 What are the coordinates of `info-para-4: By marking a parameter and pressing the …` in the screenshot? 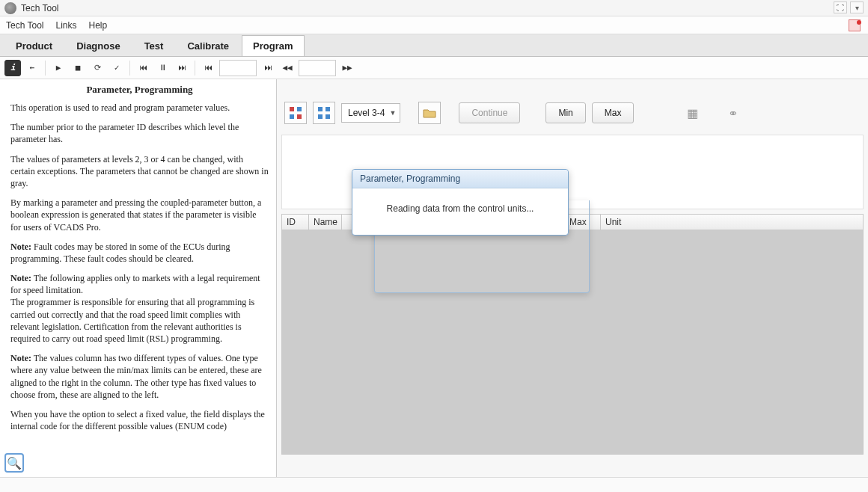 It's located at (139, 215).